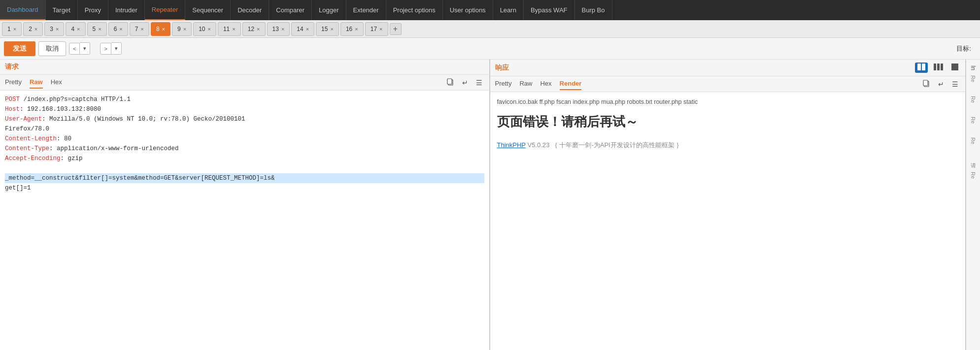  What do you see at coordinates (100, 29) in the screenshot?
I see `tab-5-close: ×` at bounding box center [100, 29].